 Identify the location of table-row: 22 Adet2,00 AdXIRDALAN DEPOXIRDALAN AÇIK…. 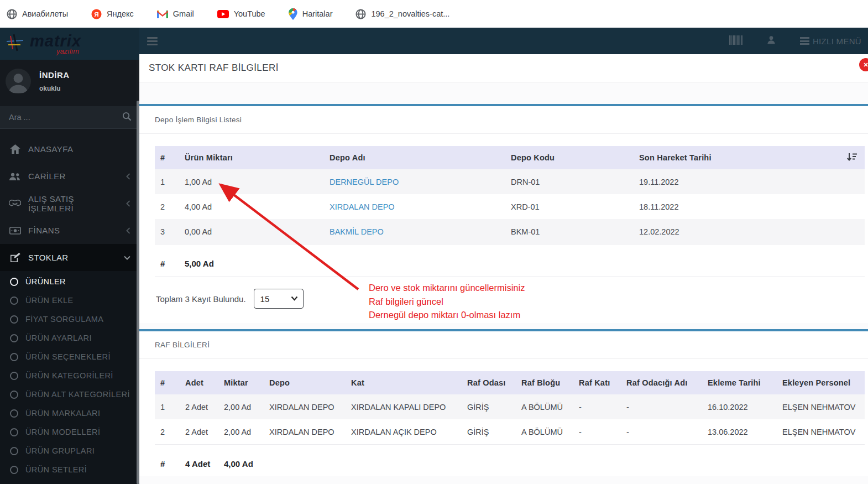
(510, 432).